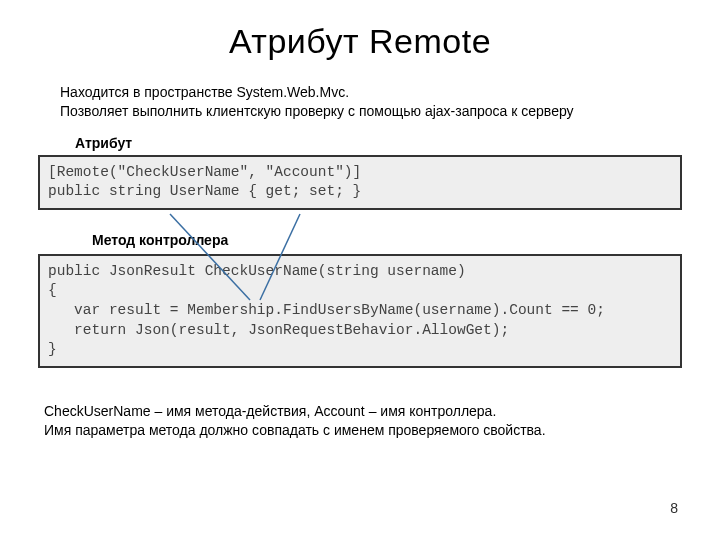 This screenshot has width=720, height=540. I want to click on controller-label: Метод контроллера, so click(406, 240).